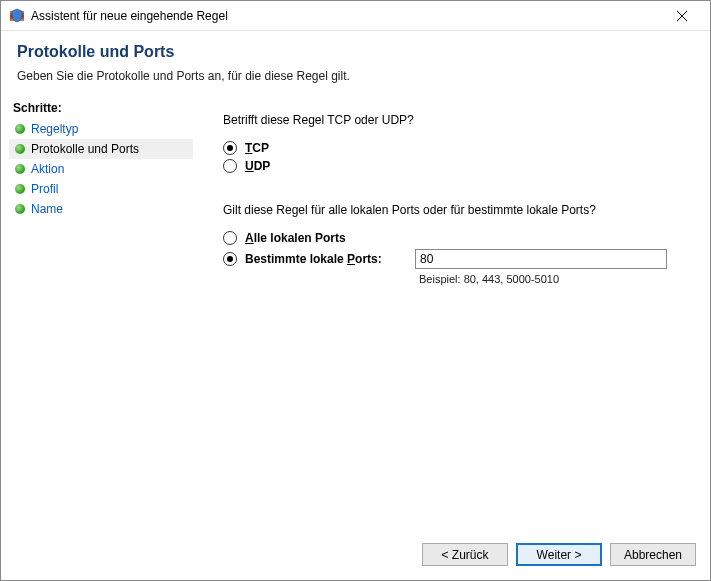 Image resolution: width=711 pixels, height=581 pixels. What do you see at coordinates (44, 189) in the screenshot?
I see `step-label: Profil` at bounding box center [44, 189].